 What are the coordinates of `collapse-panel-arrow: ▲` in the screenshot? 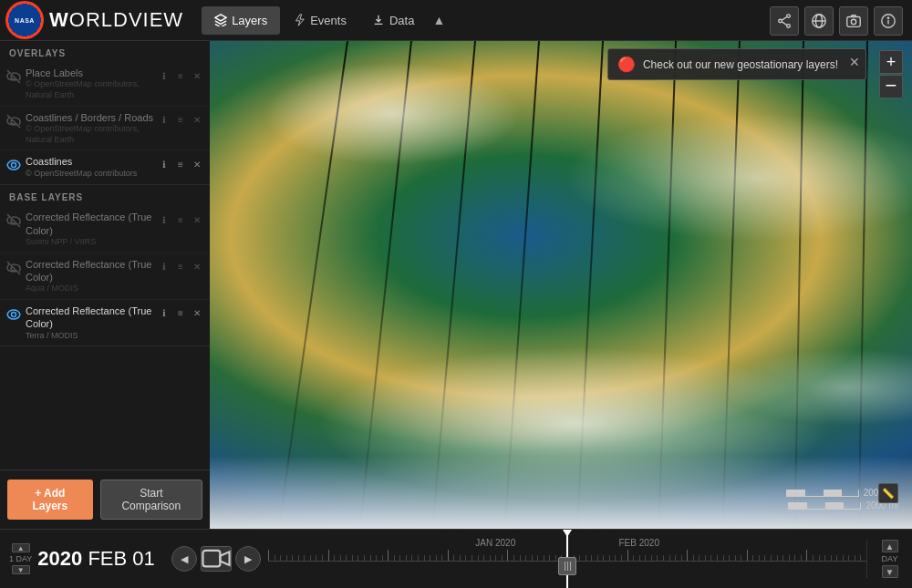 It's located at (439, 20).